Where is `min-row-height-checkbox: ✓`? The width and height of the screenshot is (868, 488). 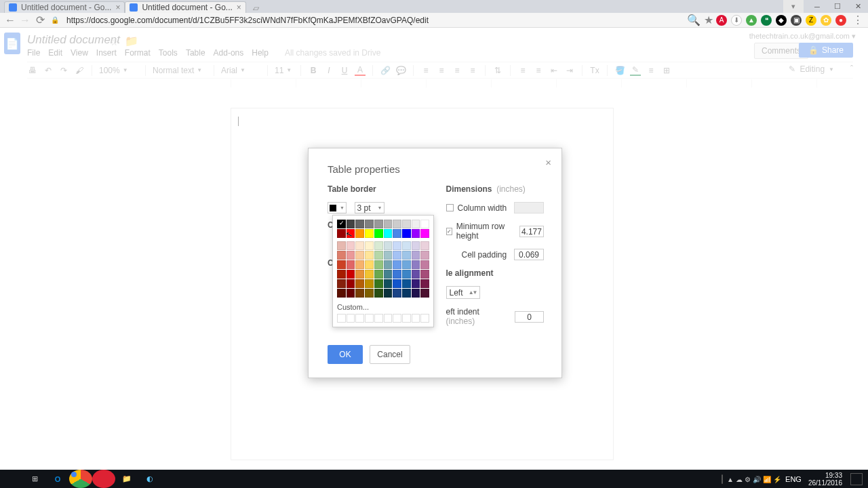 min-row-height-checkbox: ✓ is located at coordinates (449, 232).